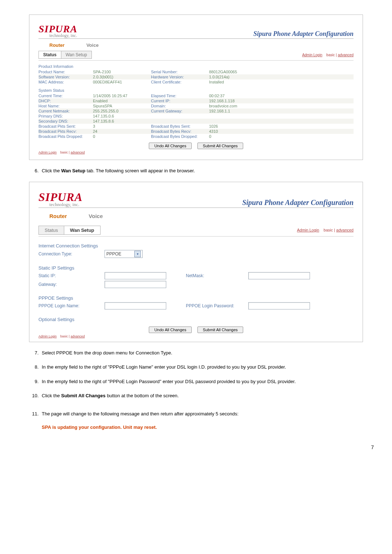 This screenshot has width=392, height=554. I want to click on domain-value: broadvoice.com, so click(236, 106).